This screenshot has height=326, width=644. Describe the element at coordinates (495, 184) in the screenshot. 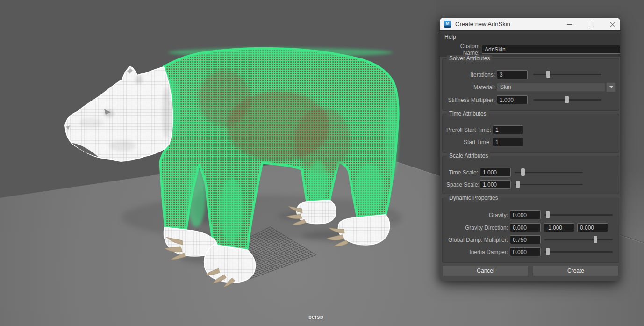

I see `space-scale-input` at that location.